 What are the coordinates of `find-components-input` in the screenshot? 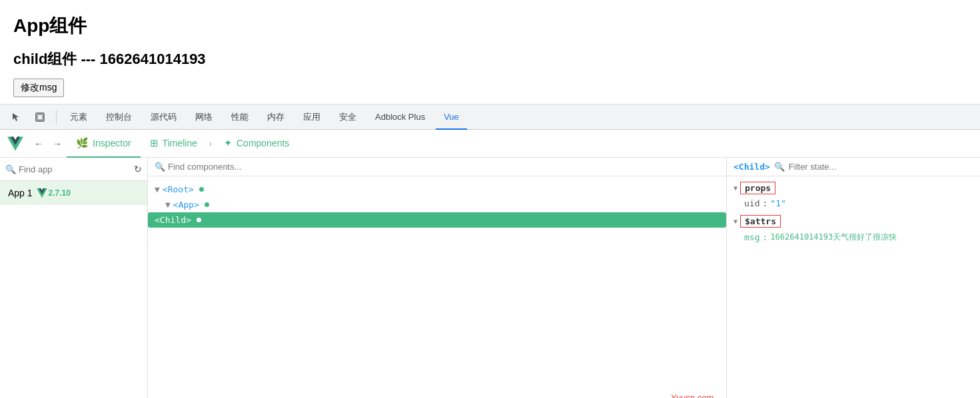 It's located at (444, 166).